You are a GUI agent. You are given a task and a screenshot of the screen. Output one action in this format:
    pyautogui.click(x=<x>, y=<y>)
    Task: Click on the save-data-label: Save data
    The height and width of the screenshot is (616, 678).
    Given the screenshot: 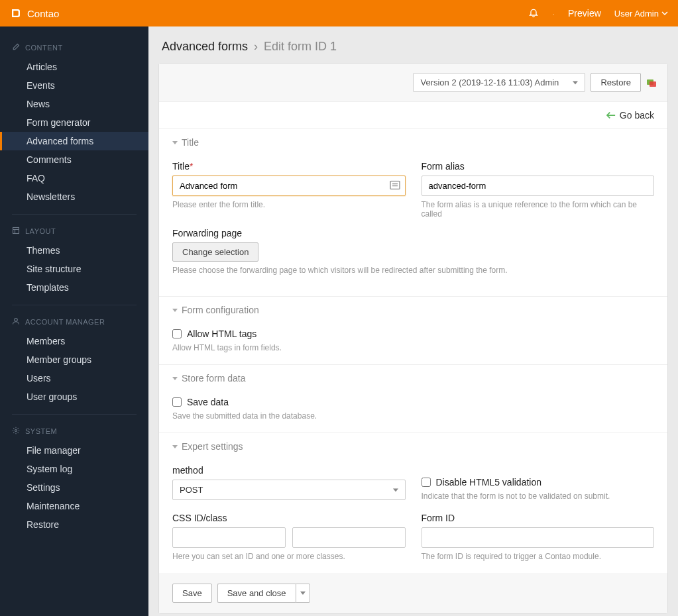 What is the action you would take?
    pyautogui.click(x=208, y=402)
    